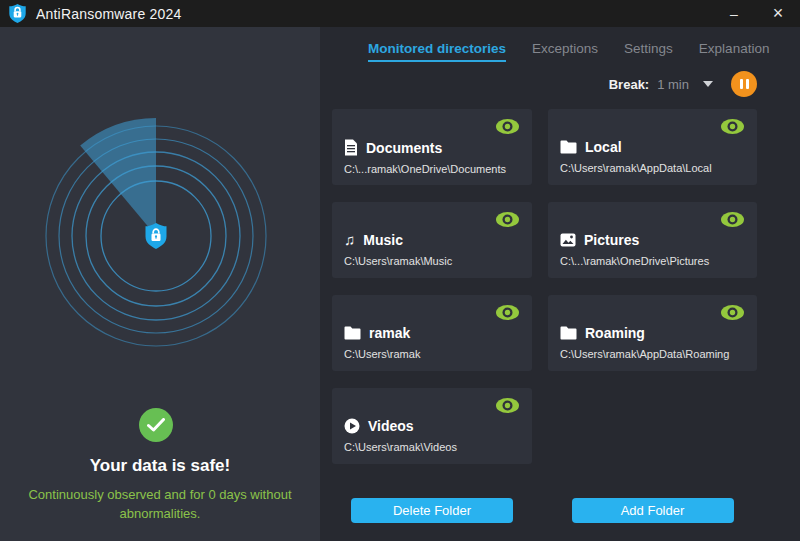  I want to click on shield-lock-icon, so click(156, 236).